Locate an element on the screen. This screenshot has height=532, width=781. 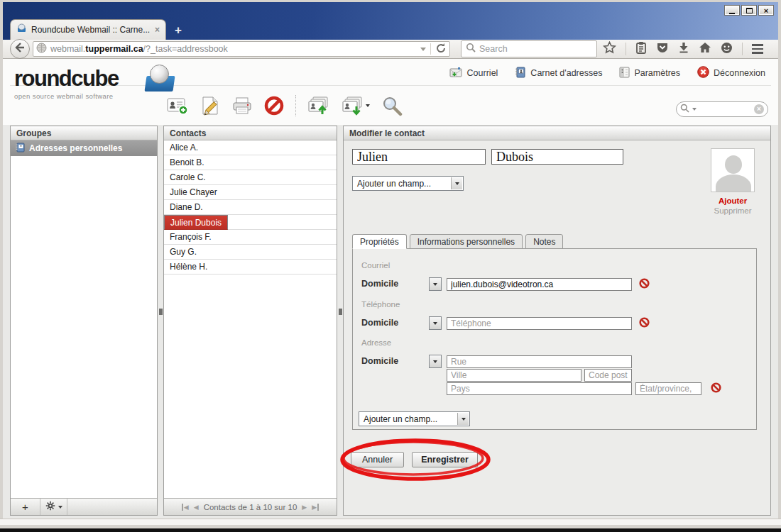
first-page-icon: ◀ is located at coordinates (185, 507).